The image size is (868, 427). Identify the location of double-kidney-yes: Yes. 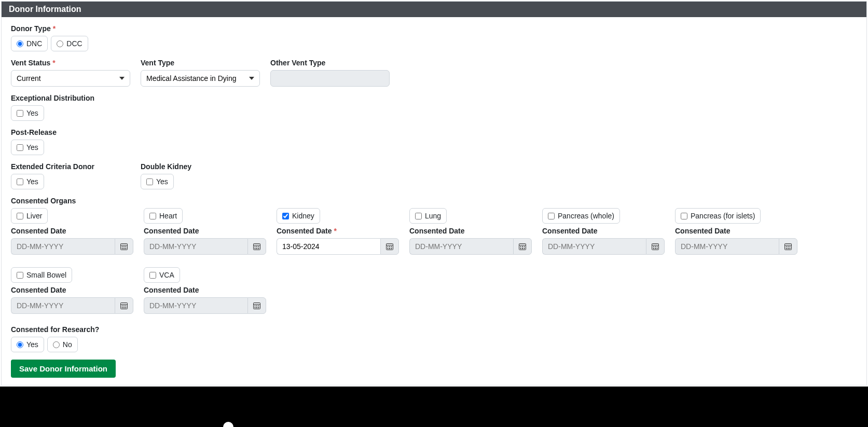
(157, 182).